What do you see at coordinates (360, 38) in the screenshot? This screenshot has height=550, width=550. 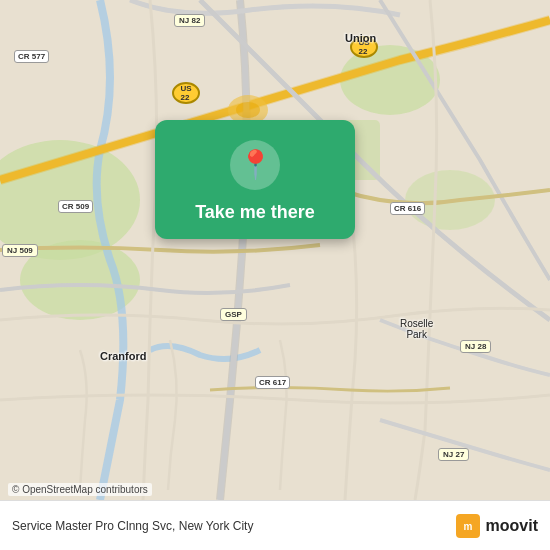 I see `town-label-union: Union` at bounding box center [360, 38].